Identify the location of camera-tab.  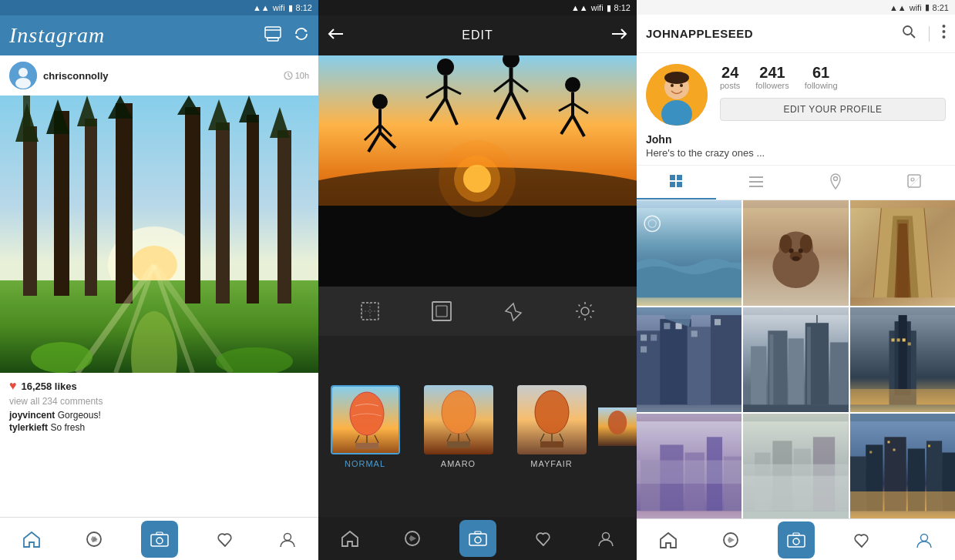
(160, 539).